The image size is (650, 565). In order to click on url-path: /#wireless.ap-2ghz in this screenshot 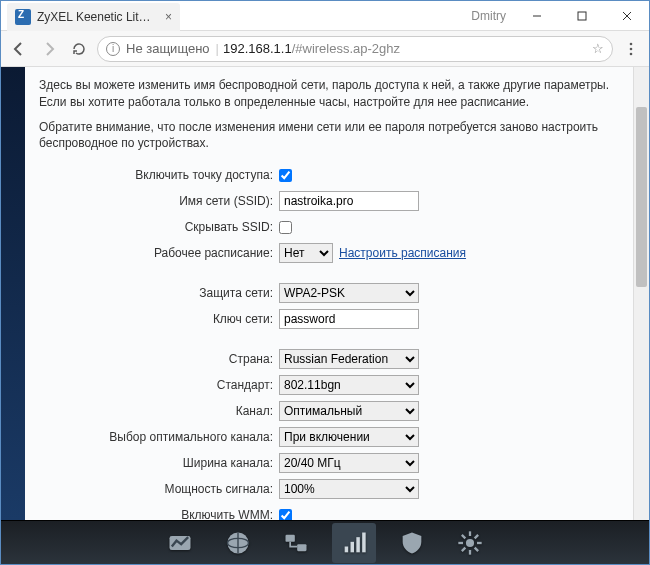, I will do `click(346, 48)`.